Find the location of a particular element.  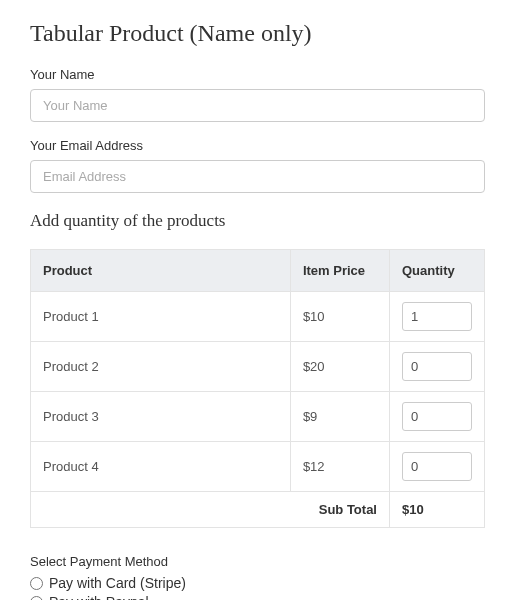

name-label: Your Name is located at coordinates (258, 74).